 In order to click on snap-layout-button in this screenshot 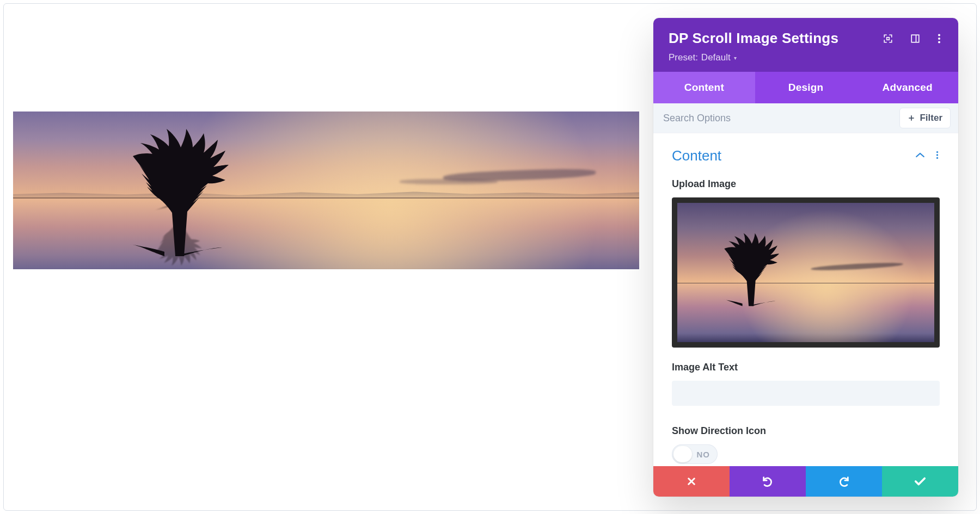, I will do `click(915, 39)`.